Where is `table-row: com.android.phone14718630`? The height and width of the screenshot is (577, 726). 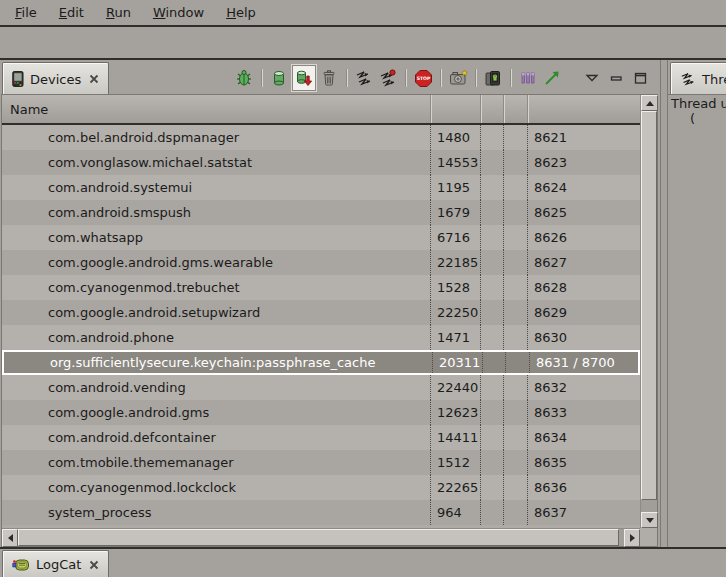 table-row: com.android.phone14718630 is located at coordinates (321, 338).